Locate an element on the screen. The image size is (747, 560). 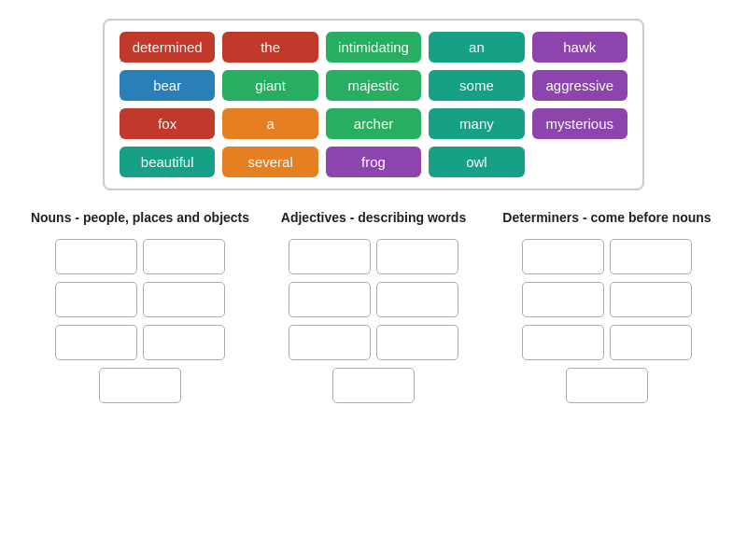
category-nouns-title: Nouns - people, places and objects is located at coordinates (140, 218).